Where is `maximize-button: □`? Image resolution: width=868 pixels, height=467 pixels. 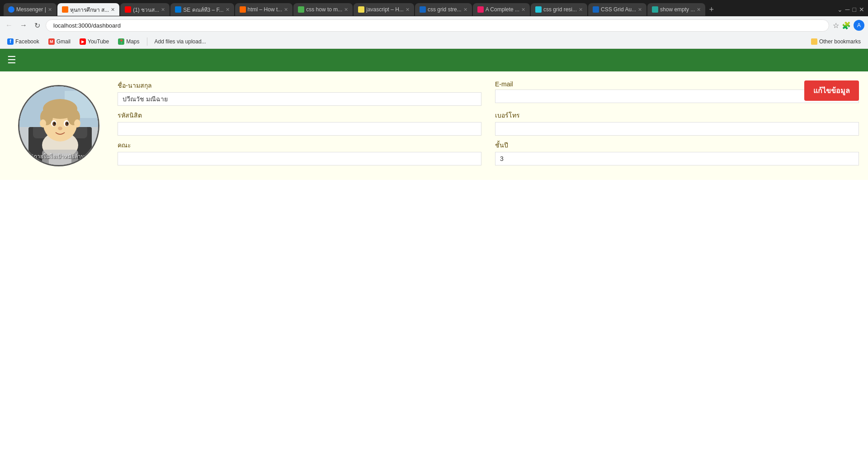 maximize-button: □ is located at coordinates (854, 9).